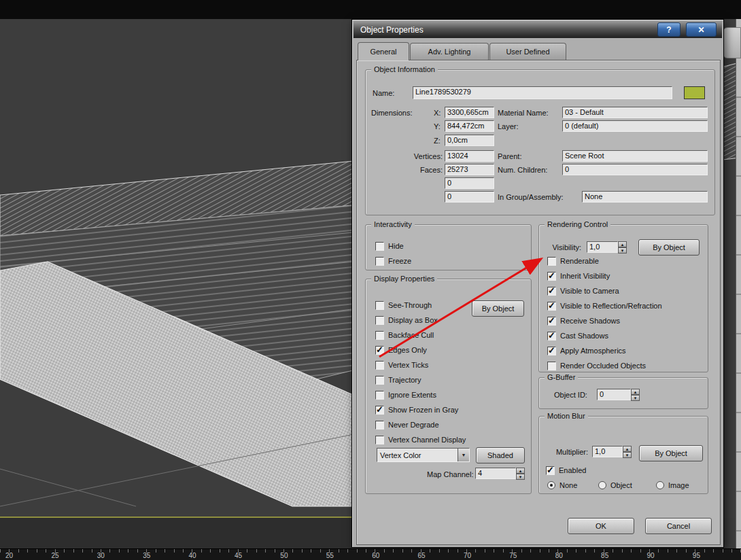 This screenshot has height=560, width=741. What do you see at coordinates (500, 455) in the screenshot?
I see `shaded-button: Shaded` at bounding box center [500, 455].